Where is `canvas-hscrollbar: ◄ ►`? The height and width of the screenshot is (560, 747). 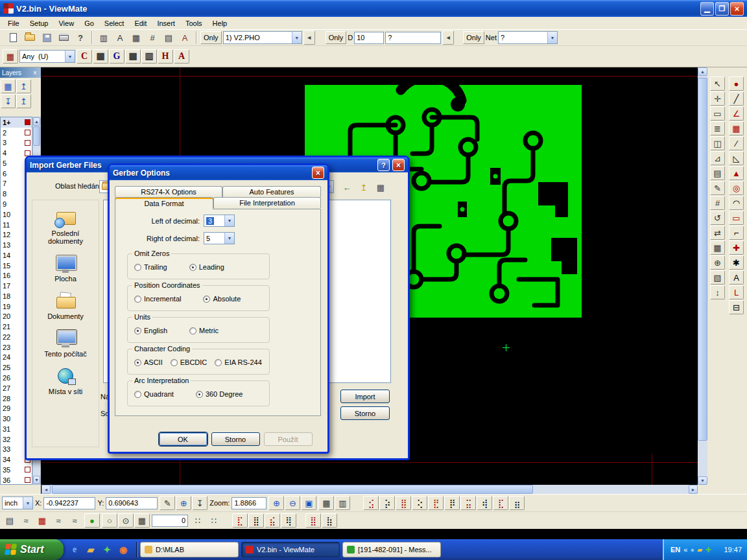 canvas-hscrollbar: ◄ ► is located at coordinates (370, 489).